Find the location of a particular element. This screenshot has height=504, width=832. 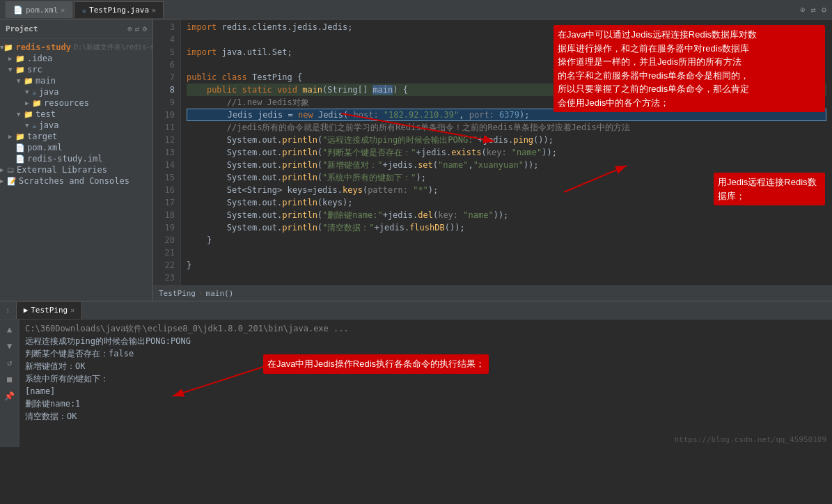

tree-item-resources: ▶ 📁 resources is located at coordinates (77, 103).